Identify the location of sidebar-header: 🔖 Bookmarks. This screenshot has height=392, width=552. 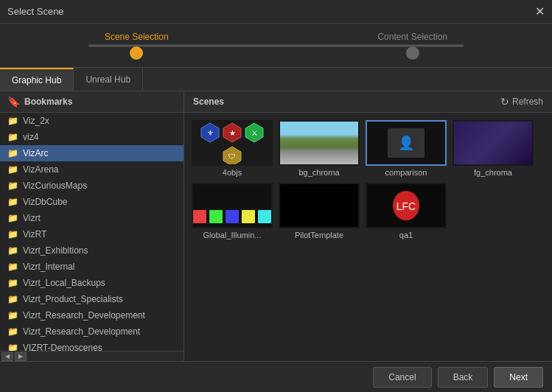
(91, 102).